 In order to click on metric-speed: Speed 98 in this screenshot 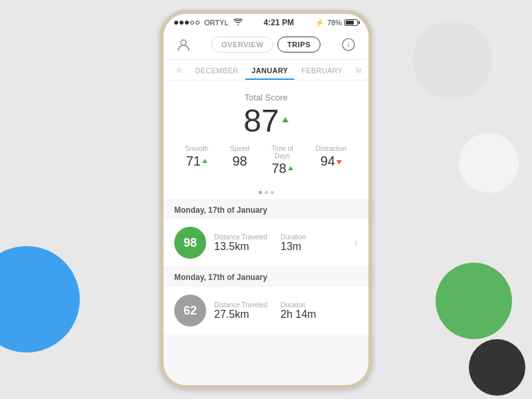, I will do `click(239, 161)`.